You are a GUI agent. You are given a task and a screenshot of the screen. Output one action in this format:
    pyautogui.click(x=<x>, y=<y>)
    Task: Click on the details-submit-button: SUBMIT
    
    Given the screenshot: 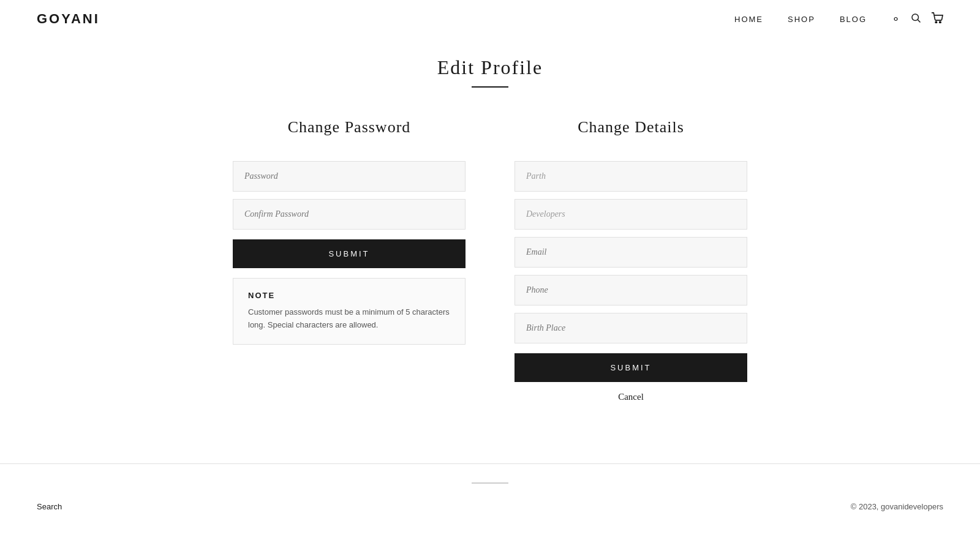 What is the action you would take?
    pyautogui.click(x=631, y=367)
    